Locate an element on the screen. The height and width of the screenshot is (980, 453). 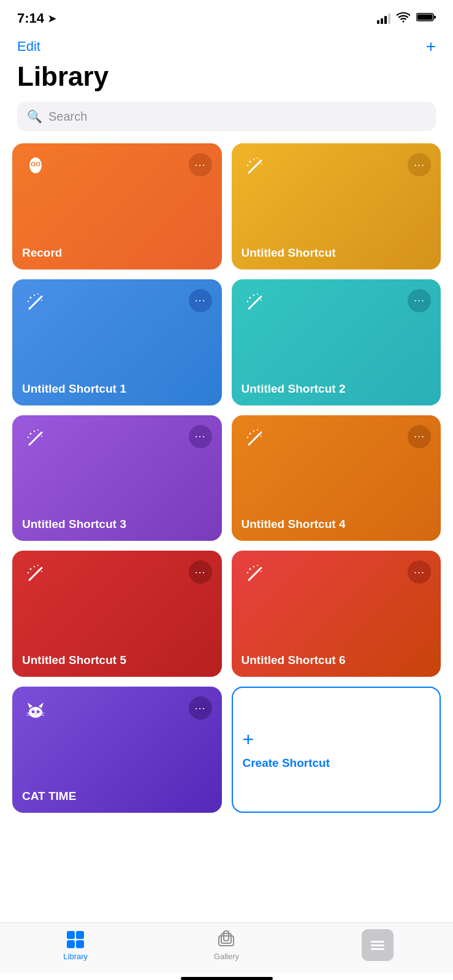
shortcut-card-untitled6: ··· Untitled Shortcut 6 is located at coordinates (337, 614).